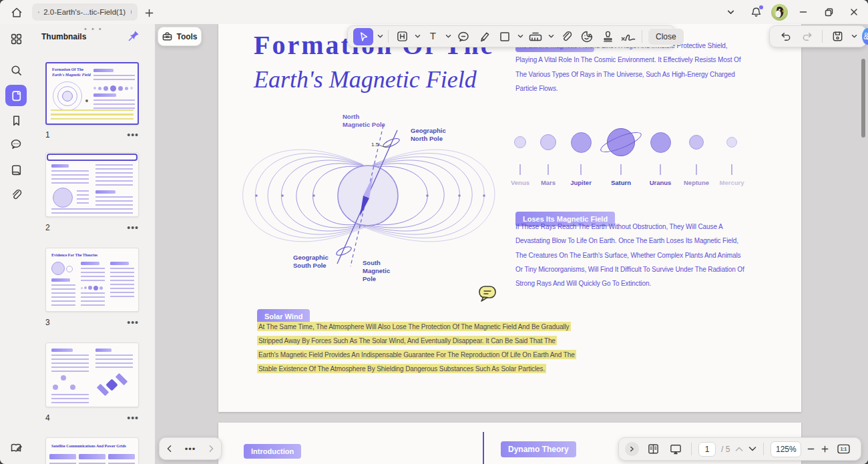 This screenshot has width=868, height=464. I want to click on nav-more-button: •••, so click(191, 449).